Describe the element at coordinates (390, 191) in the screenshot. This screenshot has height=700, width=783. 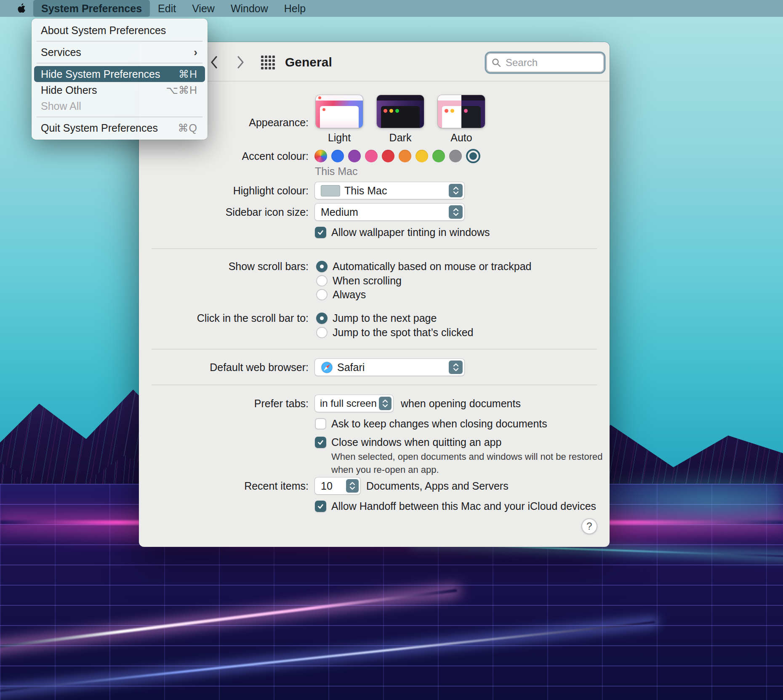
I see `highlight-colour-popup: This Mac` at that location.